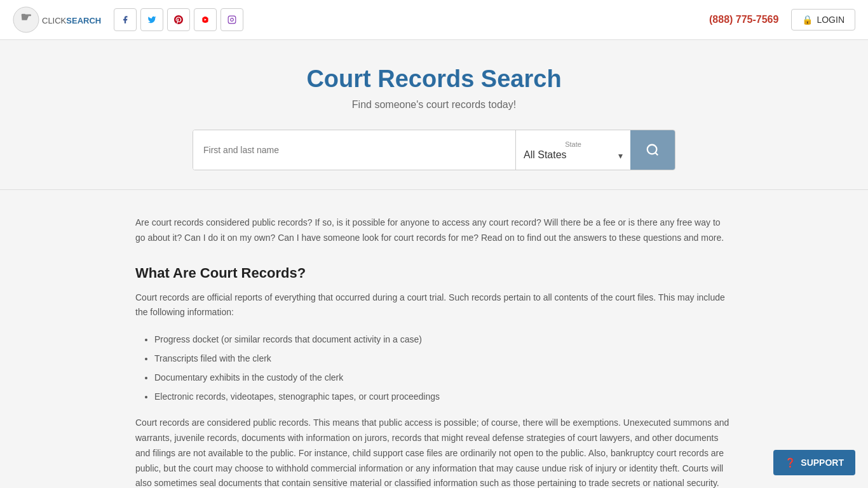  What do you see at coordinates (57, 20) in the screenshot?
I see `logo: ☛ CLICKSEARCH` at bounding box center [57, 20].